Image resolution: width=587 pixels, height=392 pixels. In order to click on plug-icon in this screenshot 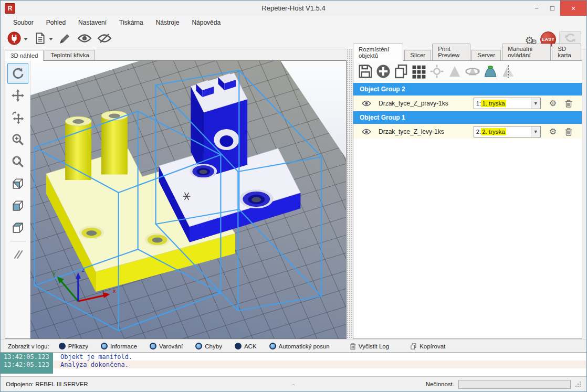, I will do `click(14, 39)`.